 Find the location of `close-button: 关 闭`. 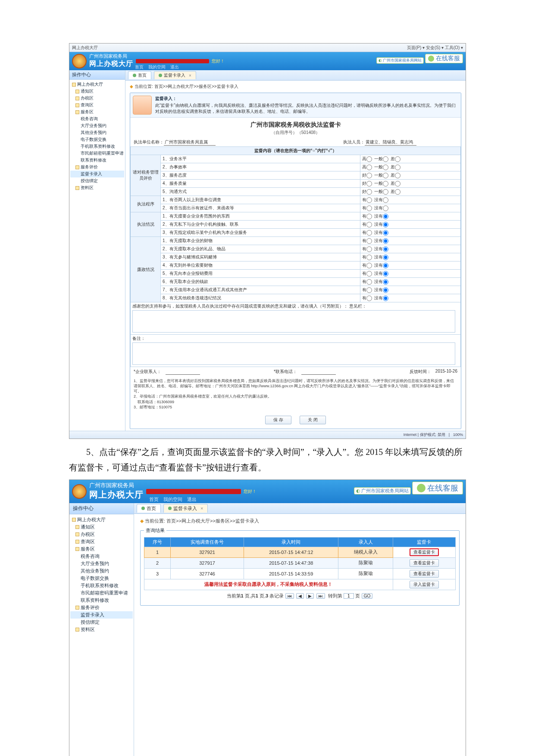

close-button: 关 闭 is located at coordinates (313, 420).